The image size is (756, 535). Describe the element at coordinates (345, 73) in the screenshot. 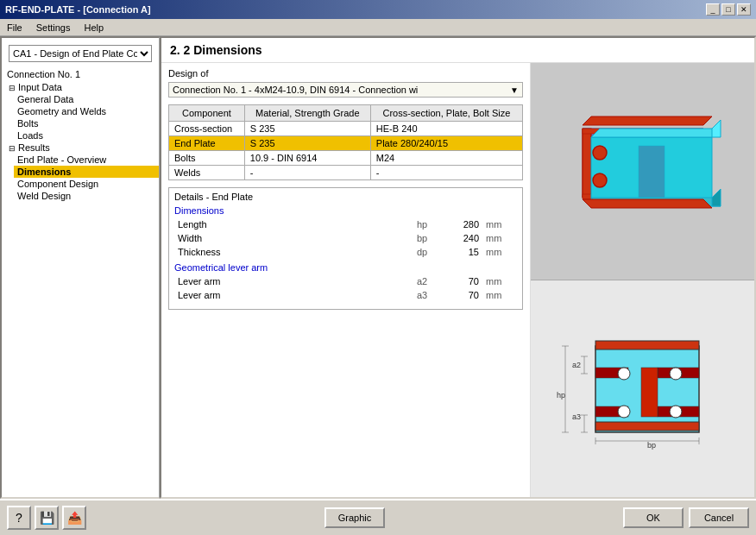

I see `design-of-label: Design of` at that location.